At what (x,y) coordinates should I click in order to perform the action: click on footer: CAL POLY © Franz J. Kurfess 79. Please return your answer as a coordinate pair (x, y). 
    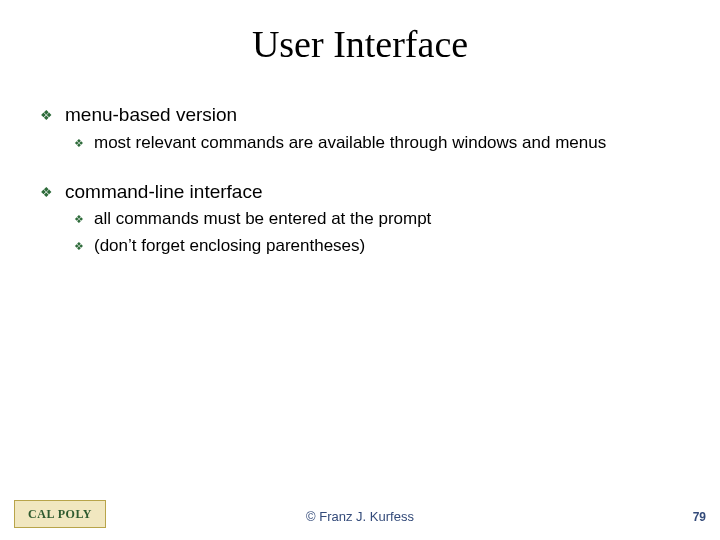
    Looking at the image, I should click on (360, 510).